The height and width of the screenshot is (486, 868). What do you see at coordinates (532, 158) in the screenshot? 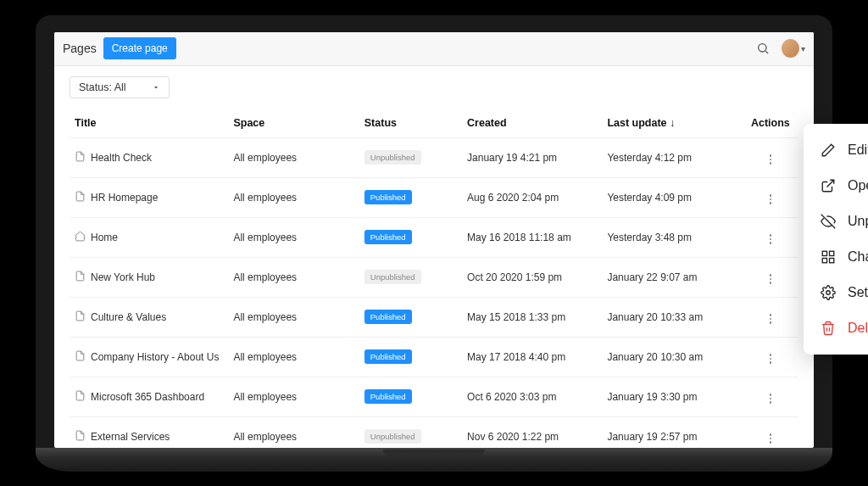
I see `created-cell: January 19 4:21 pm` at bounding box center [532, 158].